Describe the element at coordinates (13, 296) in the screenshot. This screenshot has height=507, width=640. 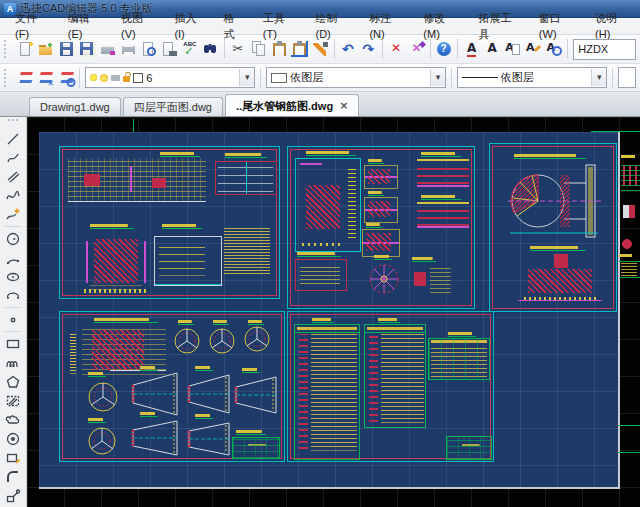
I see `tool-ellipse-arc` at that location.